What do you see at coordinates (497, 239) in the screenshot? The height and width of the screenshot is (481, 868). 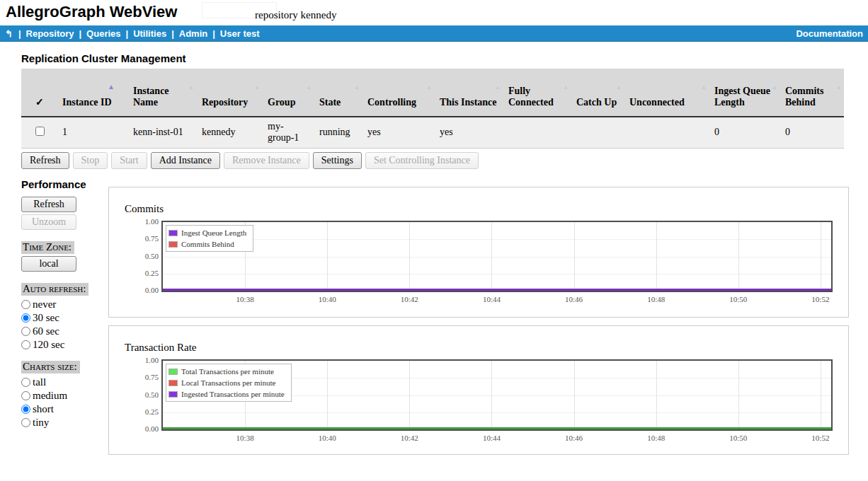 I see `gridline-horizontal` at bounding box center [497, 239].